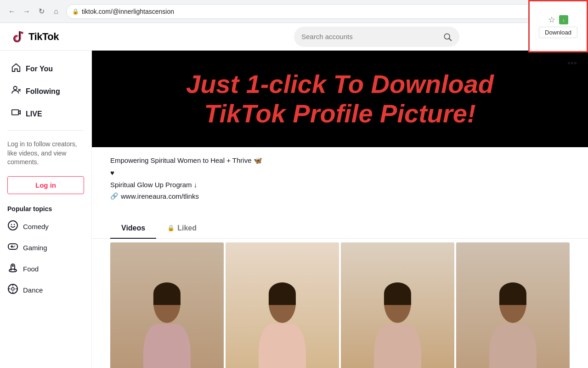  What do you see at coordinates (513, 305) in the screenshot?
I see `video-card` at bounding box center [513, 305].